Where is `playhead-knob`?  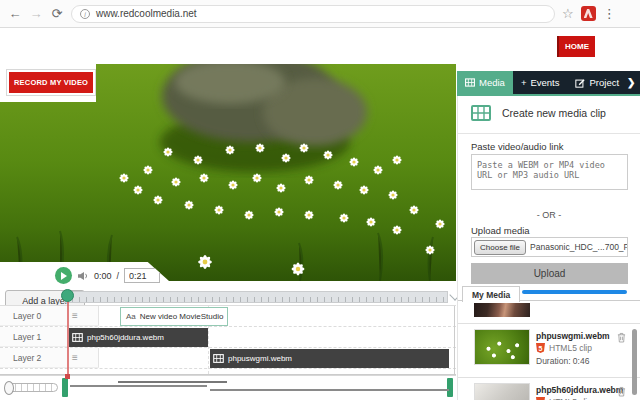 playhead-knob is located at coordinates (68, 296).